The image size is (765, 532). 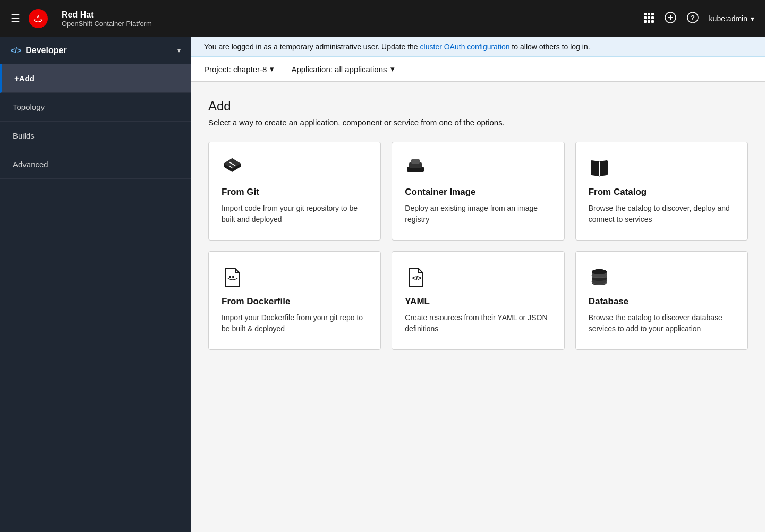 I want to click on card-container-title: Container Image, so click(x=478, y=192).